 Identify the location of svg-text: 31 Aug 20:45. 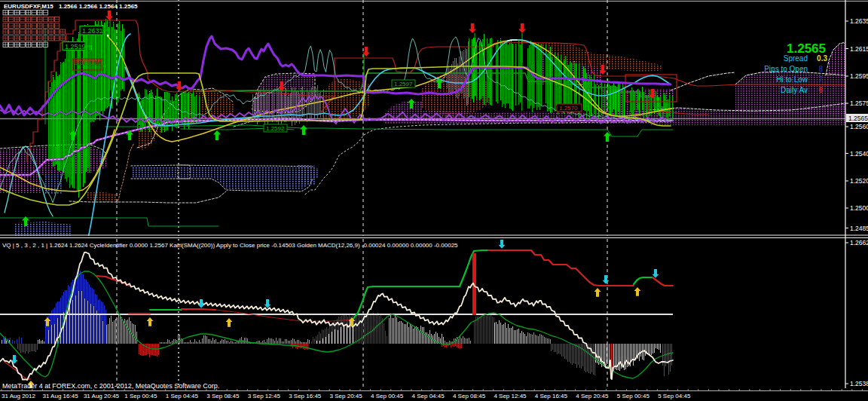
(102, 396).